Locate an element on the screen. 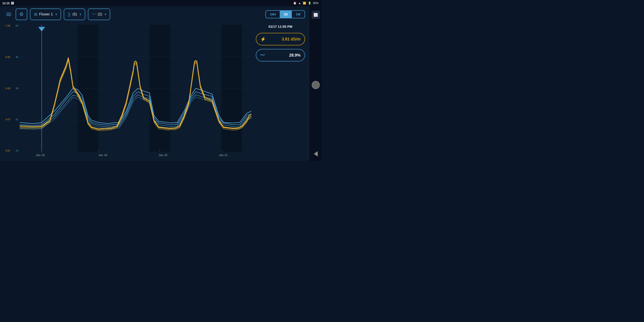 The height and width of the screenshot is (322, 644). y-axis-yellow: 7.06 6.06 5.06 4.07 3.07 is located at coordinates (6, 88).